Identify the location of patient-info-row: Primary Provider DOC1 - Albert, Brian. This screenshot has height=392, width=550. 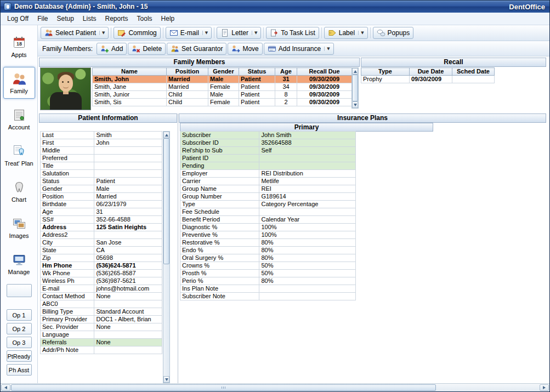
(101, 320).